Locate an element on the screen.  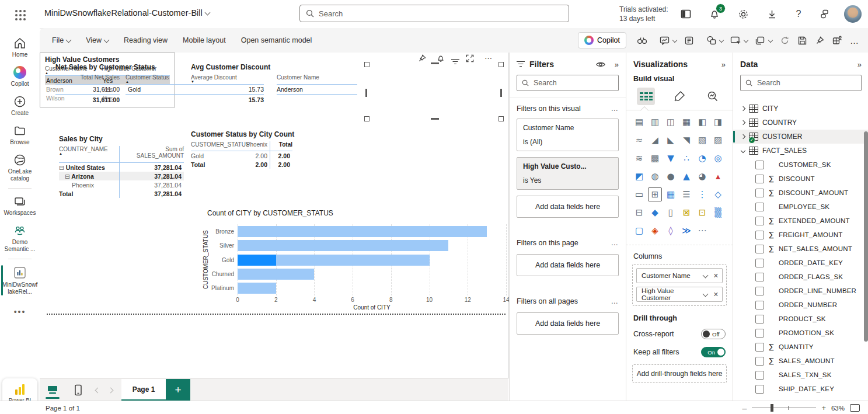
visual-sales-by-city-matrix: Sales by City COUNTRY_NAME▲ Sum of SALES… is located at coordinates (123, 166).